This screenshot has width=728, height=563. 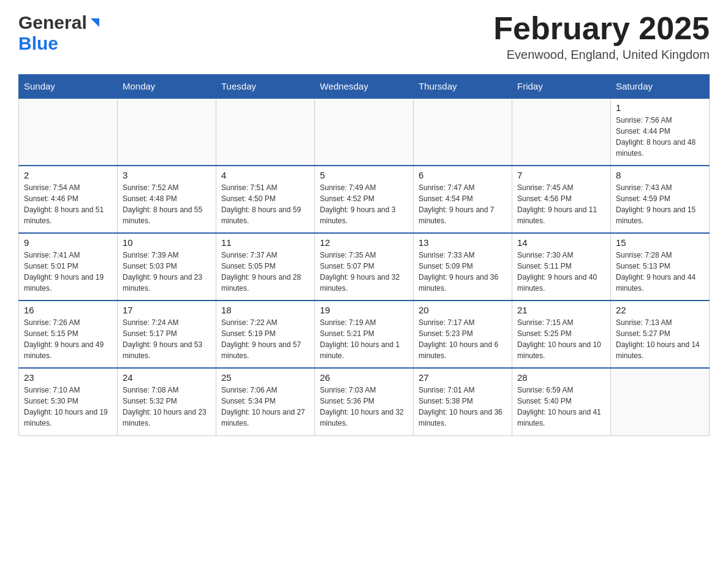 I want to click on weekday-saturday: Saturday, so click(x=661, y=87).